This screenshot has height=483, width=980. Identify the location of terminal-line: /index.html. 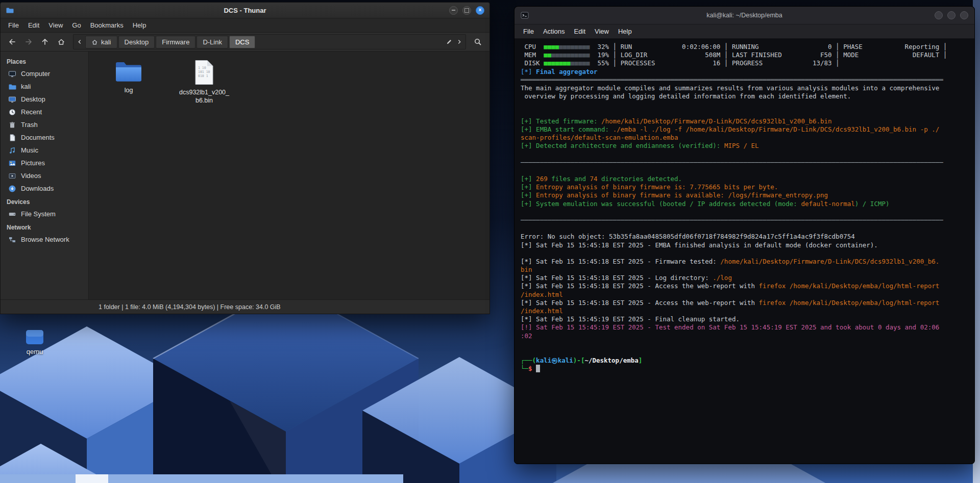
(744, 311).